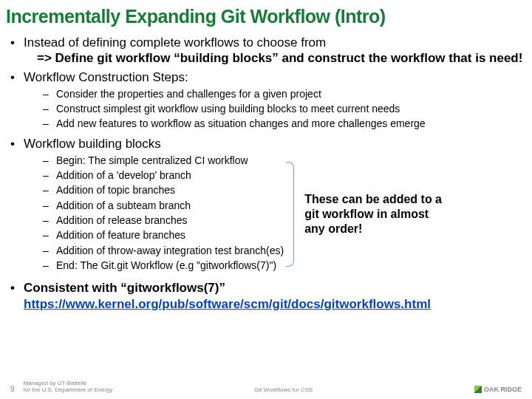 The width and height of the screenshot is (532, 399). Describe the element at coordinates (284, 123) in the screenshot. I see `construction-step: Add new features to workflow as situatio…` at that location.